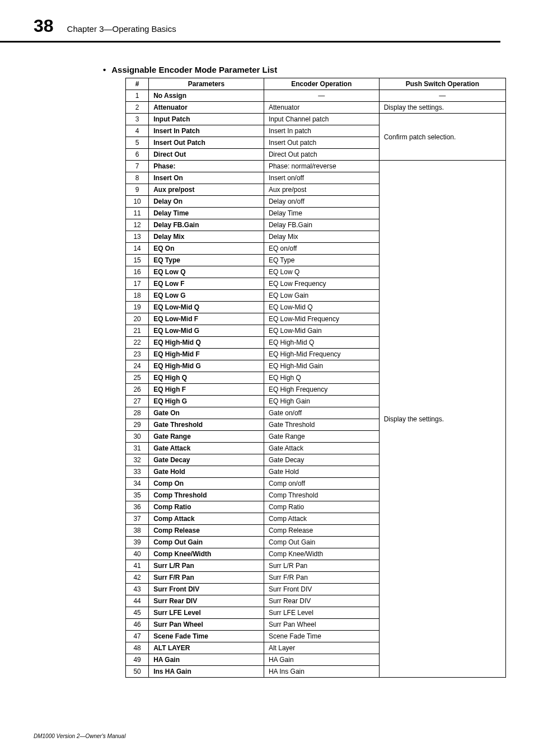  What do you see at coordinates (321, 519) in the screenshot?
I see `row-encoder: Comp Attack` at bounding box center [321, 519].